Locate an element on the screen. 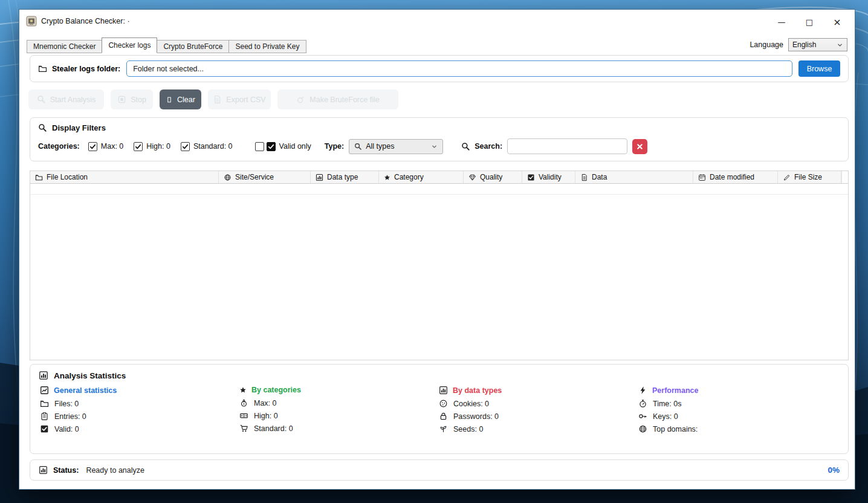  stat-high: High: 0 is located at coordinates (339, 416).